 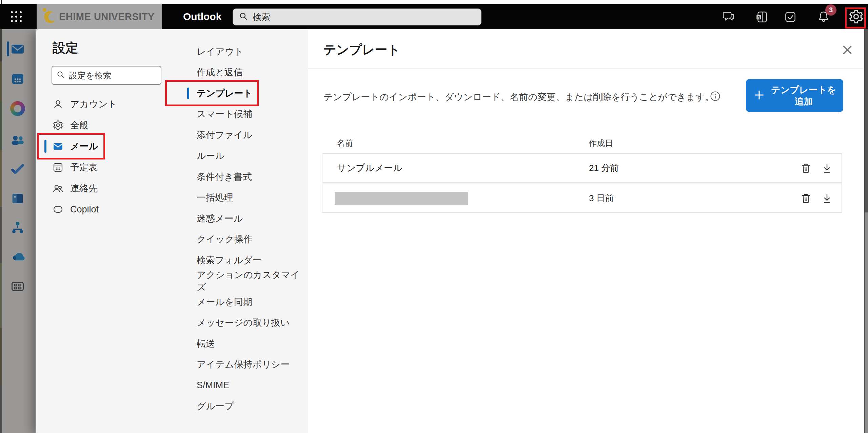 What do you see at coordinates (357, 17) in the screenshot?
I see `global-search-input: 検索` at bounding box center [357, 17].